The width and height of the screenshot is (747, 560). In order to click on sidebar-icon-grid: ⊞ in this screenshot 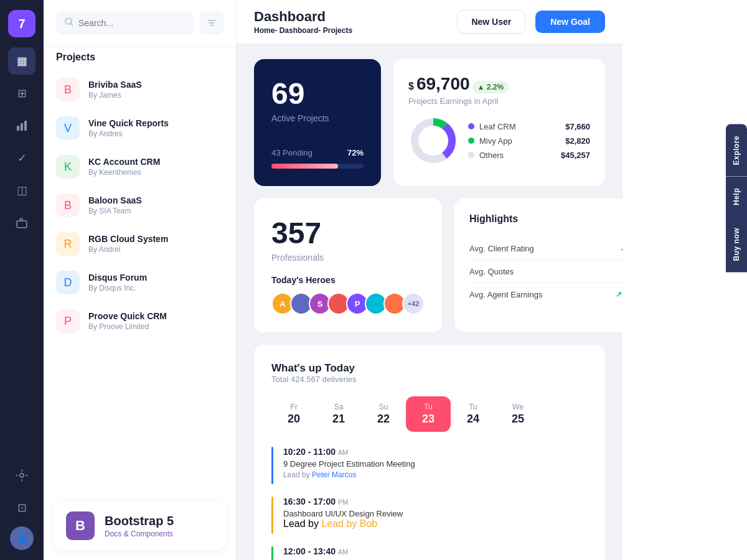, I will do `click(22, 93)`.